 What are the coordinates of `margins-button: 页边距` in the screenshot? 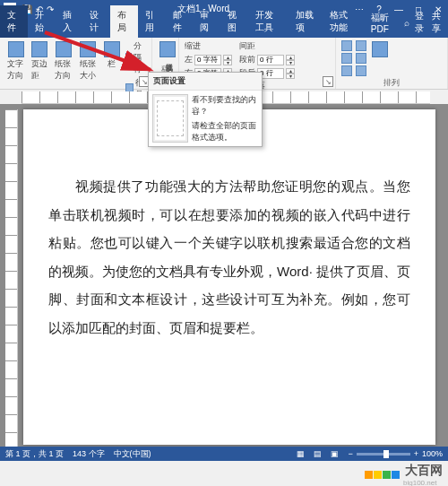 It's located at (39, 61).